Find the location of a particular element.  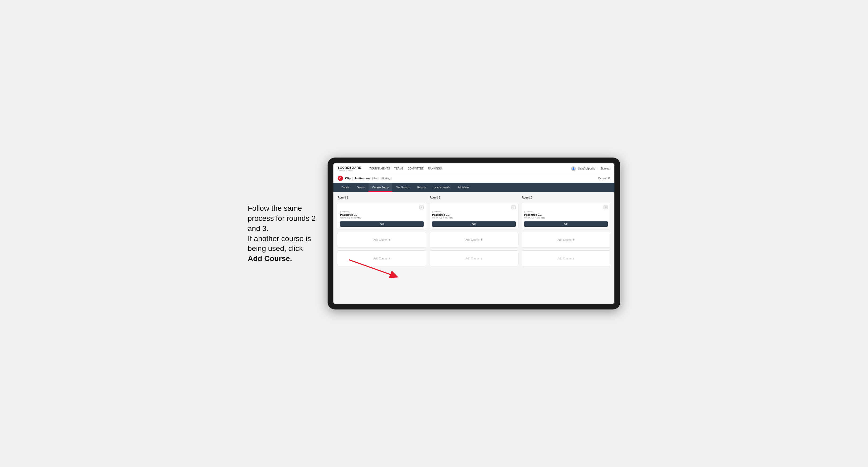

round-2-add-course-1: Add Course + is located at coordinates (474, 240).